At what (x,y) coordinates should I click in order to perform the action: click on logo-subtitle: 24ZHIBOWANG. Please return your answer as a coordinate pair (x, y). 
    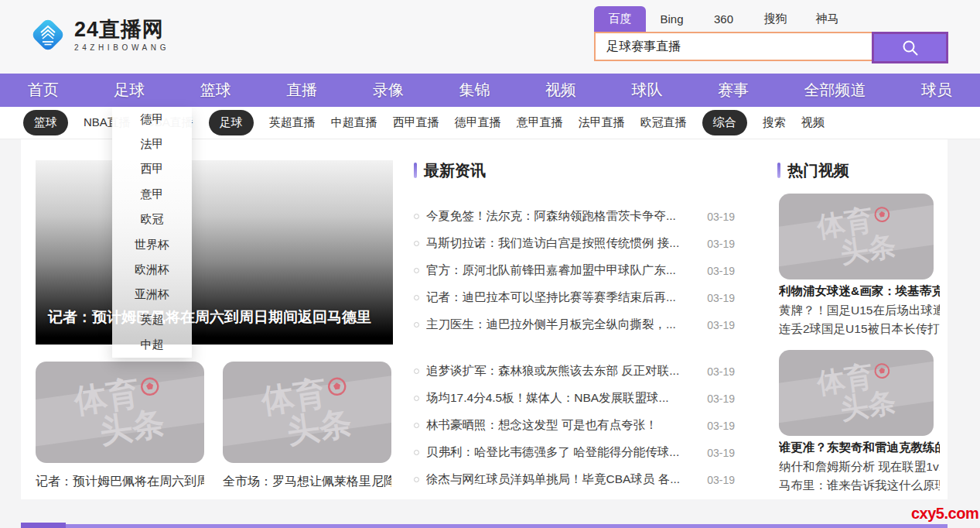
    Looking at the image, I should click on (122, 48).